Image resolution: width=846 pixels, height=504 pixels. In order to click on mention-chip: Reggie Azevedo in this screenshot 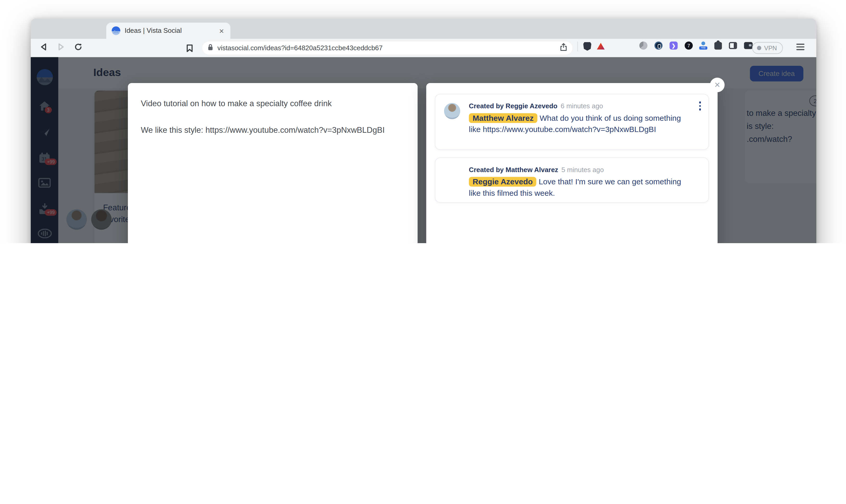, I will do `click(503, 181)`.